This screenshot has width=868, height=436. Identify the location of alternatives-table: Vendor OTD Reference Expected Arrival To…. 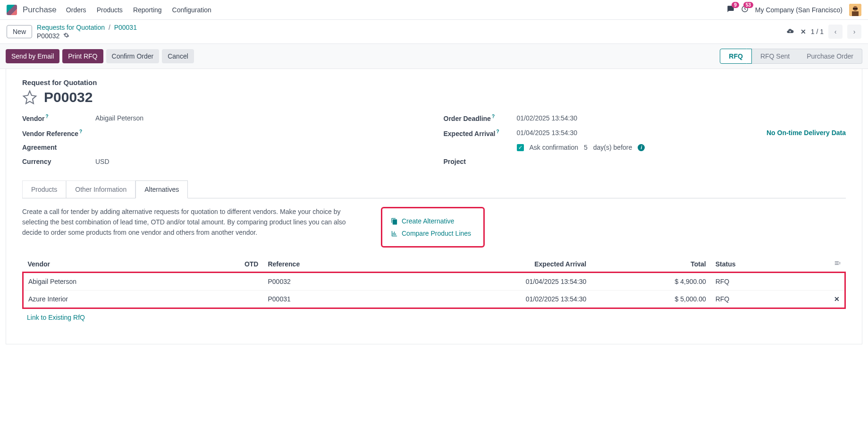
(434, 282).